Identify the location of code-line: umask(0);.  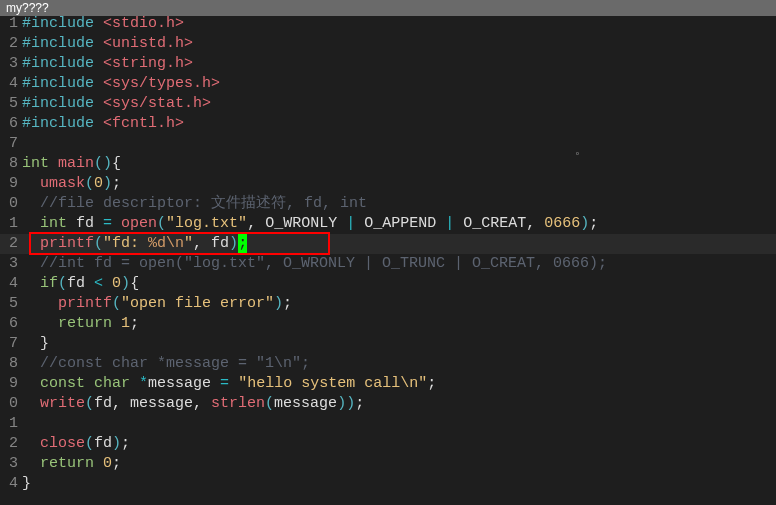
(314, 184).